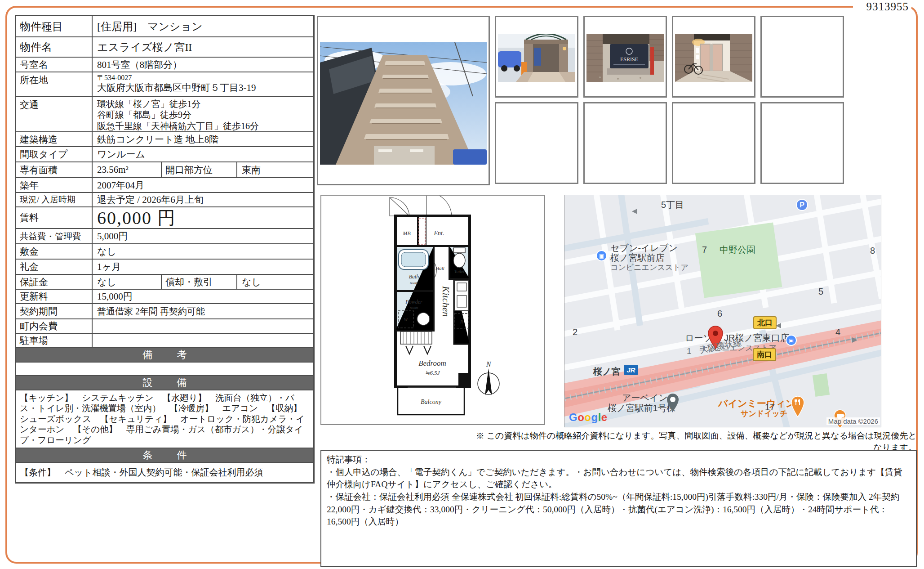  Describe the element at coordinates (164, 472) in the screenshot. I see `conditions-text: 【条件】 ペット相談・外国人契約可能・保証会社利用必須` at that location.